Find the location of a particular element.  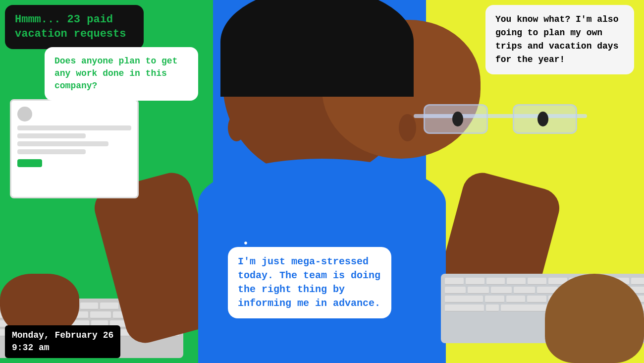

character-glasses is located at coordinates (500, 121).